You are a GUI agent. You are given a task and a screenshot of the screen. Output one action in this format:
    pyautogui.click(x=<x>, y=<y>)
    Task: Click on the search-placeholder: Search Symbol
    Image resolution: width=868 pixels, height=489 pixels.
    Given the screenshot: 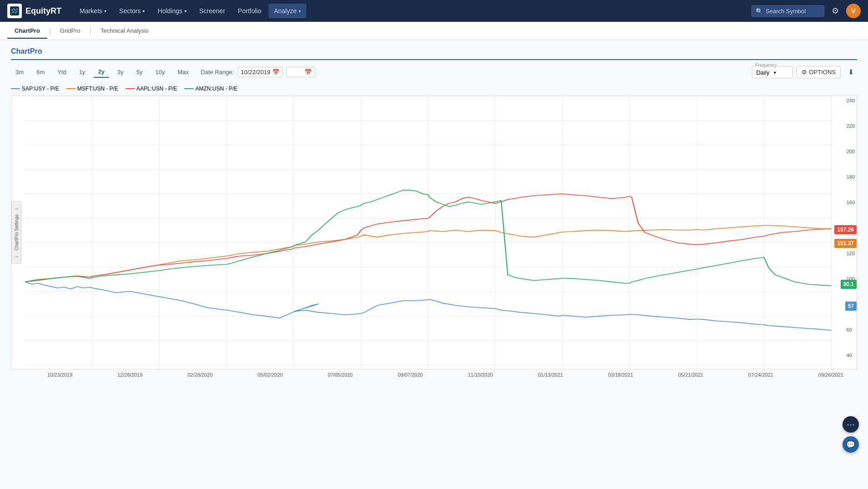 What is the action you would take?
    pyautogui.click(x=786, y=11)
    